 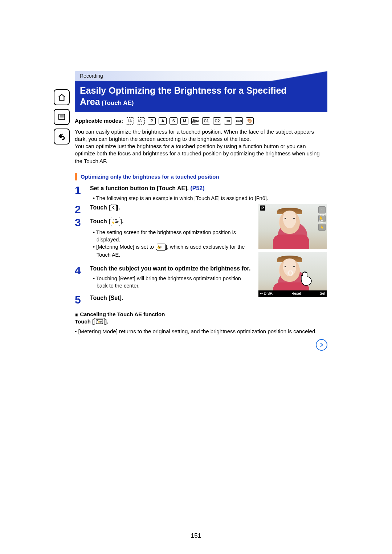 I want to click on step-1-note: The following step is an example in whic…, so click(x=209, y=198).